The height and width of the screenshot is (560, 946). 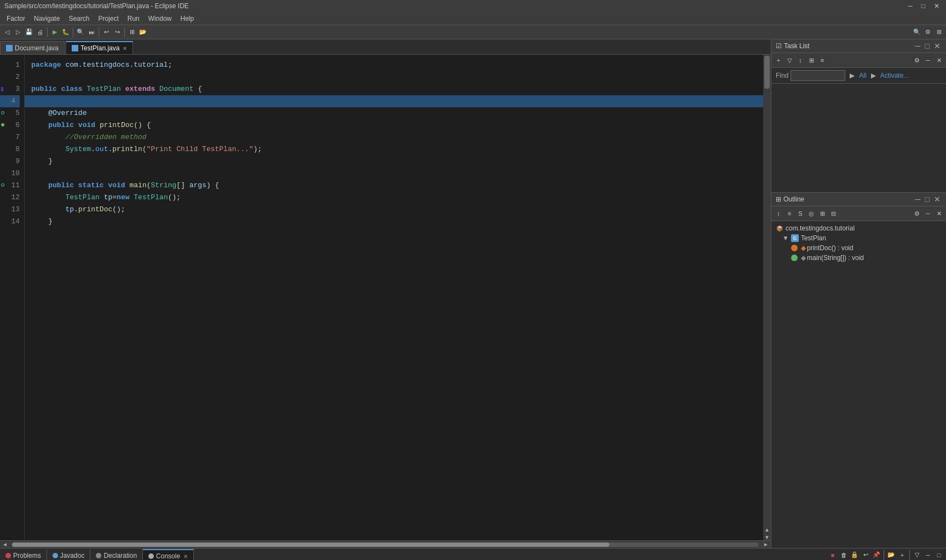 What do you see at coordinates (918, 199) in the screenshot?
I see `outline-minimize: ─` at bounding box center [918, 199].